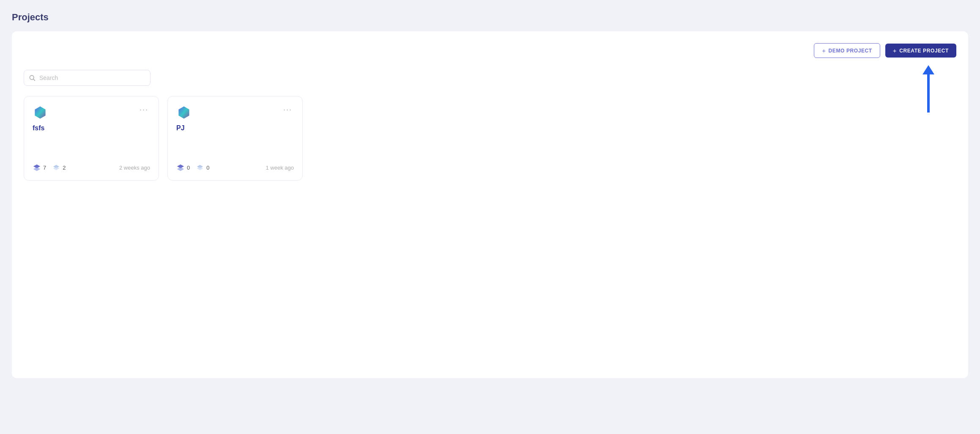 The height and width of the screenshot is (434, 980). I want to click on layers-count: 7, so click(45, 168).